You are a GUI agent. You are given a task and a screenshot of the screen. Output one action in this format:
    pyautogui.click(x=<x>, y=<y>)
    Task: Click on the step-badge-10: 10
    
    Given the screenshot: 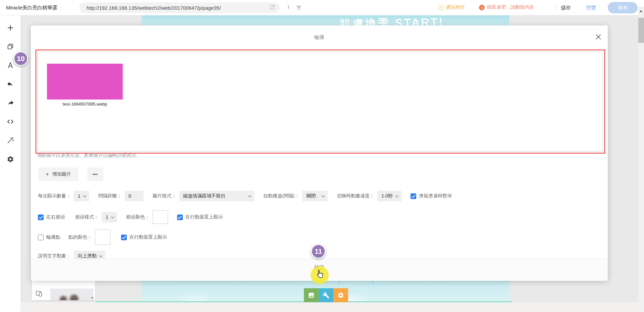 What is the action you would take?
    pyautogui.click(x=21, y=59)
    